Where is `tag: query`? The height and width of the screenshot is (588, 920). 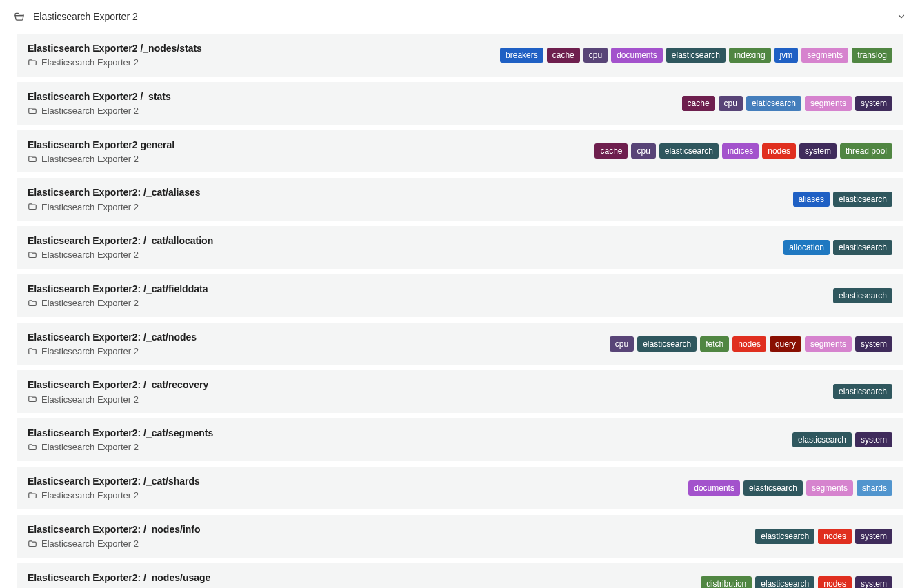
tag: query is located at coordinates (786, 344).